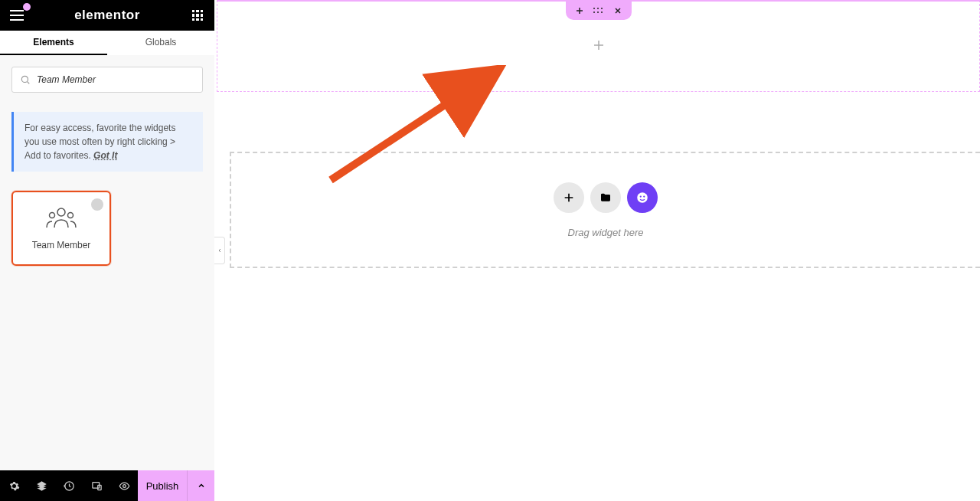  I want to click on widget-team-member: Team Member, so click(61, 228).